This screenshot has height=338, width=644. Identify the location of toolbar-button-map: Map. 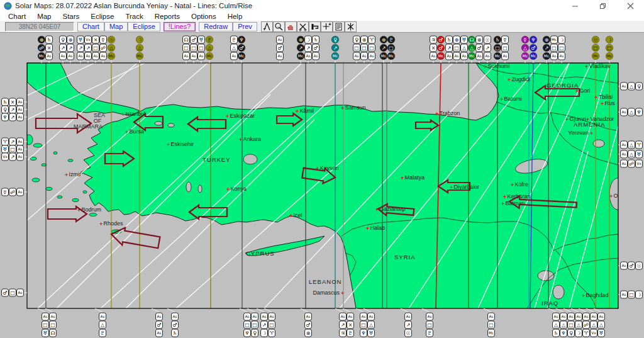
(116, 26).